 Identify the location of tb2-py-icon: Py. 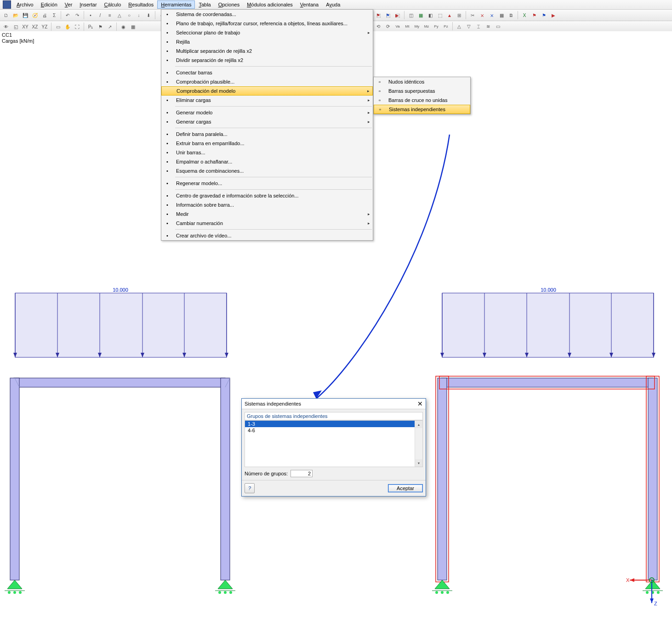
(436, 26).